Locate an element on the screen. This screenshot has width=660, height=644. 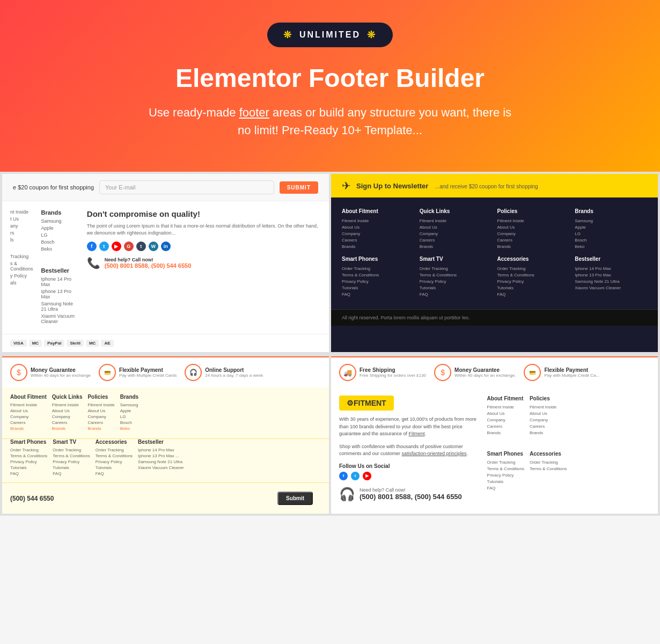
fitment-desc2: Shop with confidence with thousands of p… is located at coordinates (409, 451).